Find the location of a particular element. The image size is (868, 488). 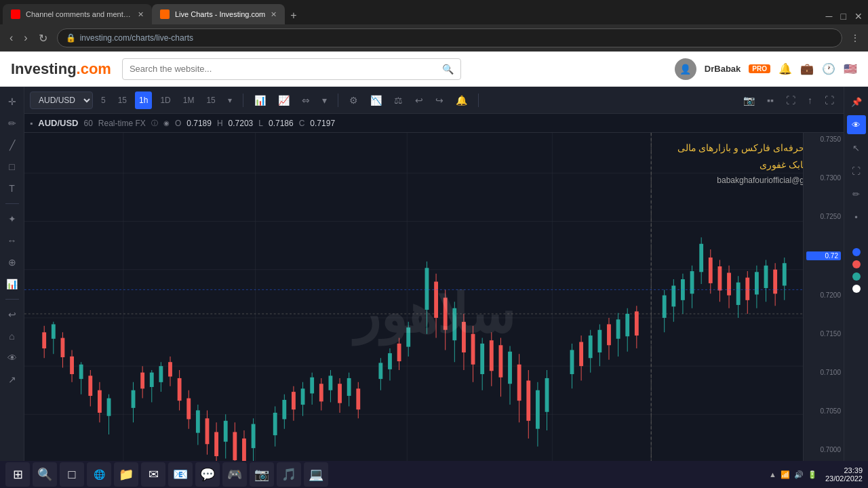

app5-icon: 🎵 is located at coordinates (289, 474).